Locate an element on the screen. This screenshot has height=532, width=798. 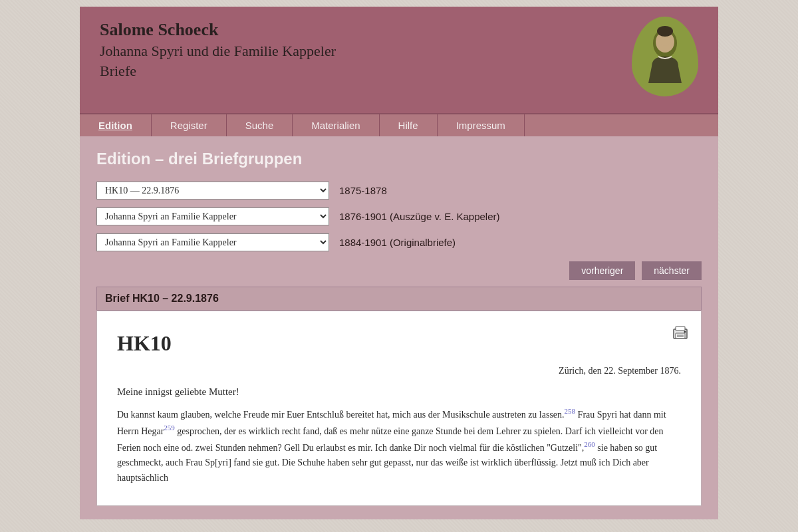
nav-suche: Suche is located at coordinates (260, 125).